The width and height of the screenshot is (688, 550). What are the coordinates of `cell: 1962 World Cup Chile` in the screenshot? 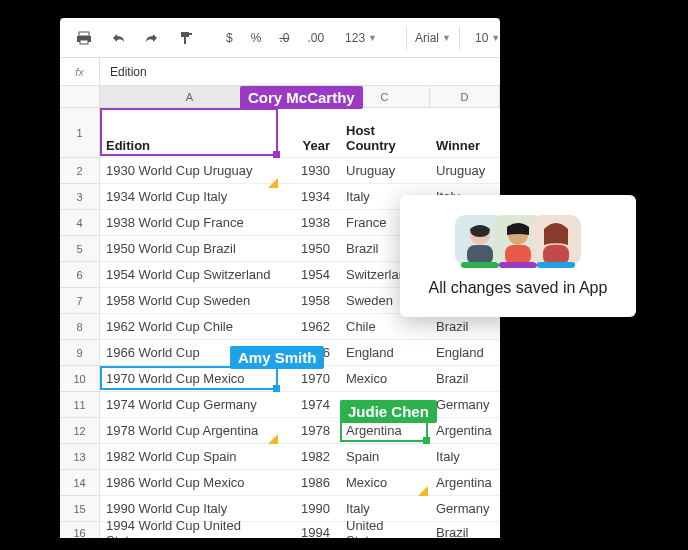 It's located at (190, 327).